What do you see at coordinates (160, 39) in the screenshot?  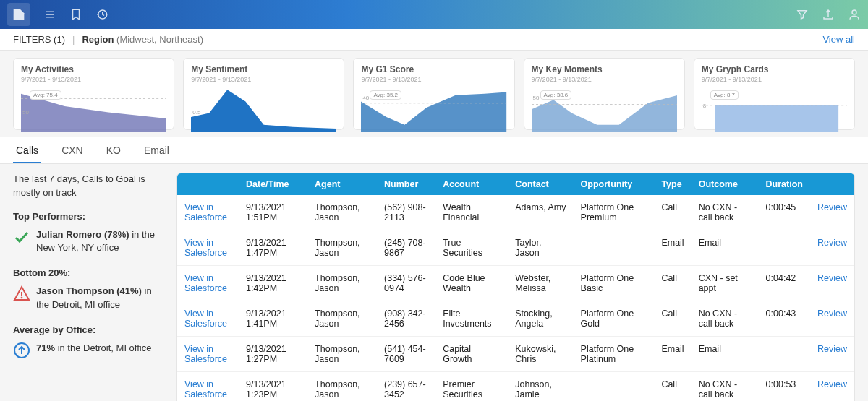 I see `filter-region-value: (Midwest, Northeast)` at bounding box center [160, 39].